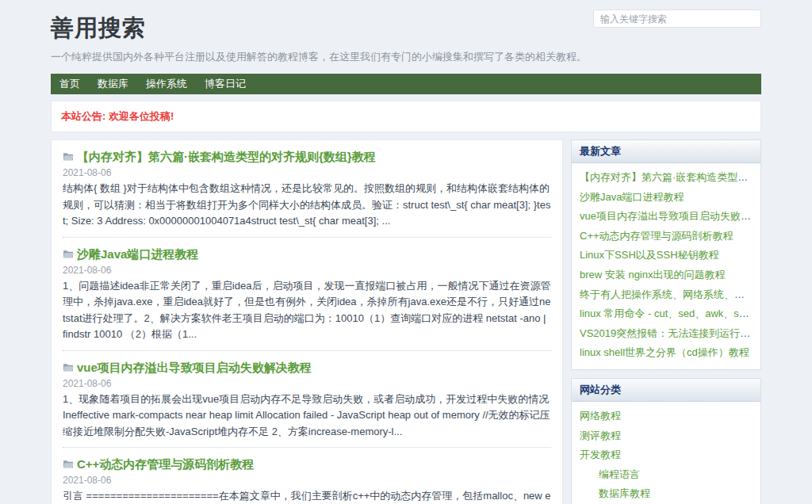  I want to click on widget-categories: 网站分类 网络教程 测评教程 开发教程 编程语言 数据库教程 系统教程 其他教程, so click(666, 441).